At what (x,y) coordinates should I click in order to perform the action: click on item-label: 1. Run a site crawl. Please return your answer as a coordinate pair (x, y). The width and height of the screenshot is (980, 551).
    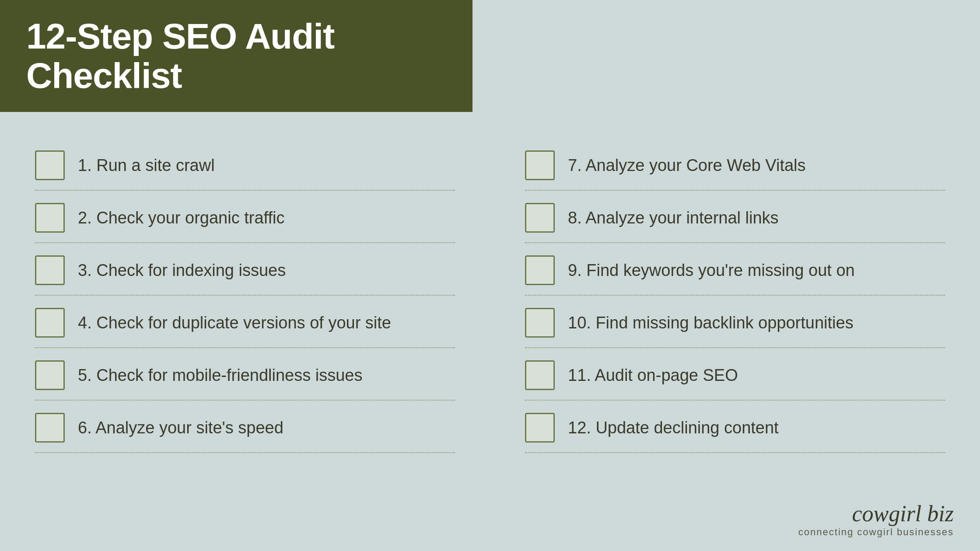
    Looking at the image, I should click on (146, 166).